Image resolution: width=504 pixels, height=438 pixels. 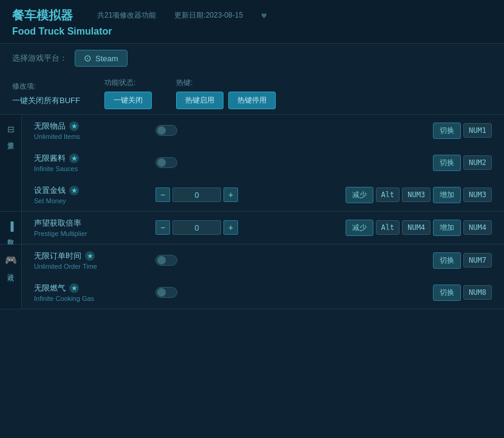 I want to click on hotkey-alt-key: Alt, so click(x=388, y=227).